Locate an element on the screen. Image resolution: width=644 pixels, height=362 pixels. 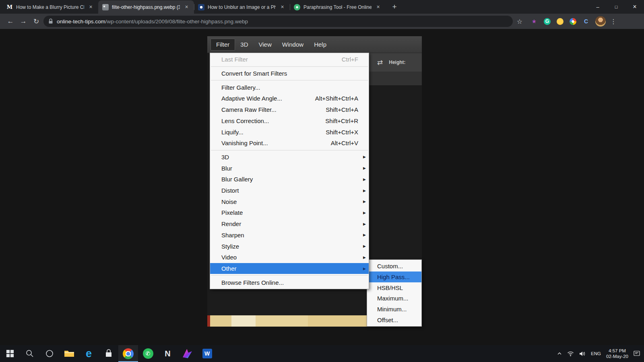
window-maximize-button: □ is located at coordinates (616, 7).